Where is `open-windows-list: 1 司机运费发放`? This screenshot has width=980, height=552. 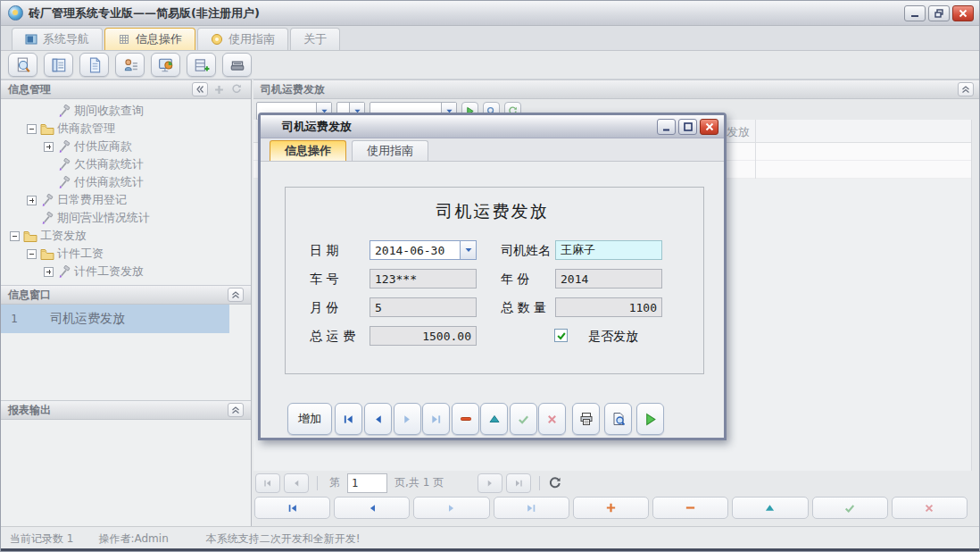
open-windows-list: 1 司机运费发放 is located at coordinates (126, 352).